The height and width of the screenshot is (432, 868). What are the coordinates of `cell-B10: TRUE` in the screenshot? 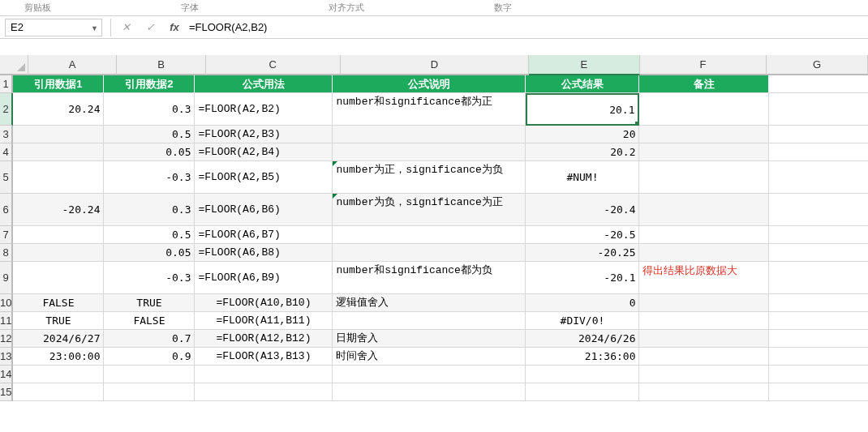 It's located at (149, 303).